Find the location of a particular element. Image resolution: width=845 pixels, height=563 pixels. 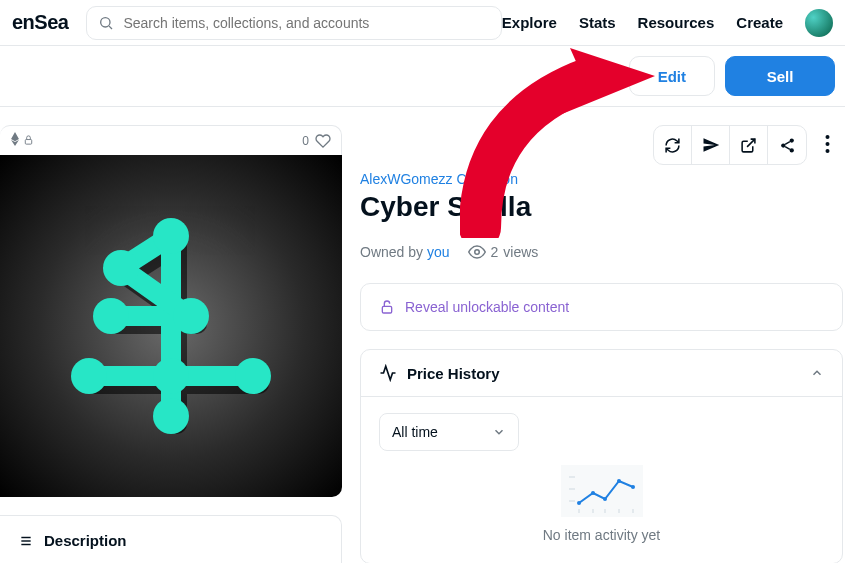

empty-chart: No item activity yet is located at coordinates (602, 504).